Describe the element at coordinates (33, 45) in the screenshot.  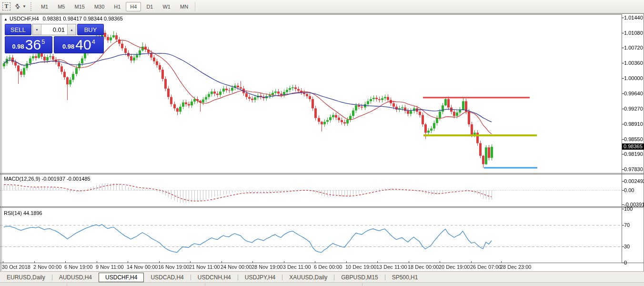
I see `sell-price-big: 36` at that location.